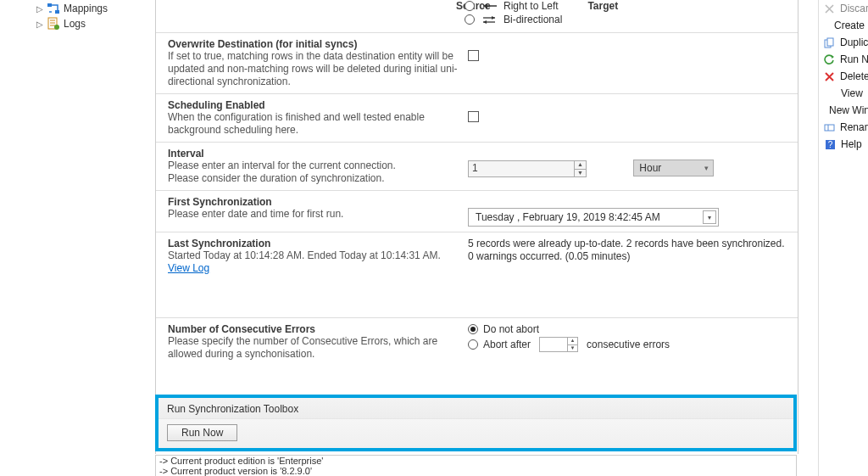  I want to click on cmd-run-now: Run Now, so click(843, 59).